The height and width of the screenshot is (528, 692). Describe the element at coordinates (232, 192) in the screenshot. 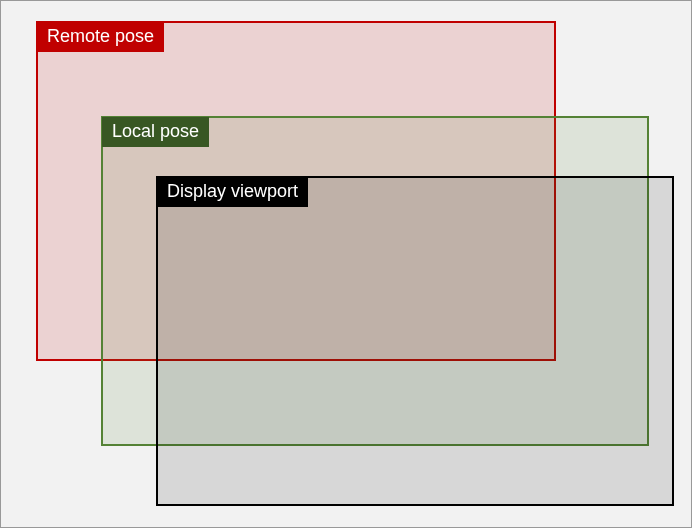

I see `display-viewport-label: Display viewport` at that location.